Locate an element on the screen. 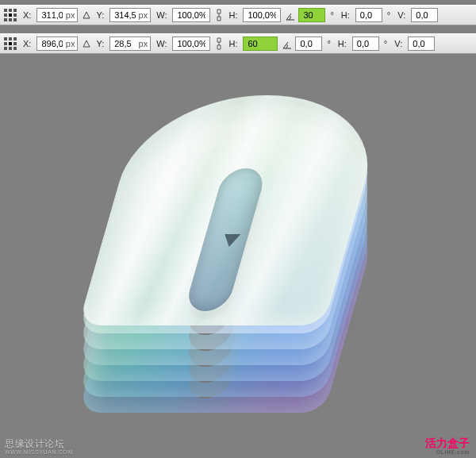  watermark-right: 活力盒子 OLiHE.com is located at coordinates (447, 446).